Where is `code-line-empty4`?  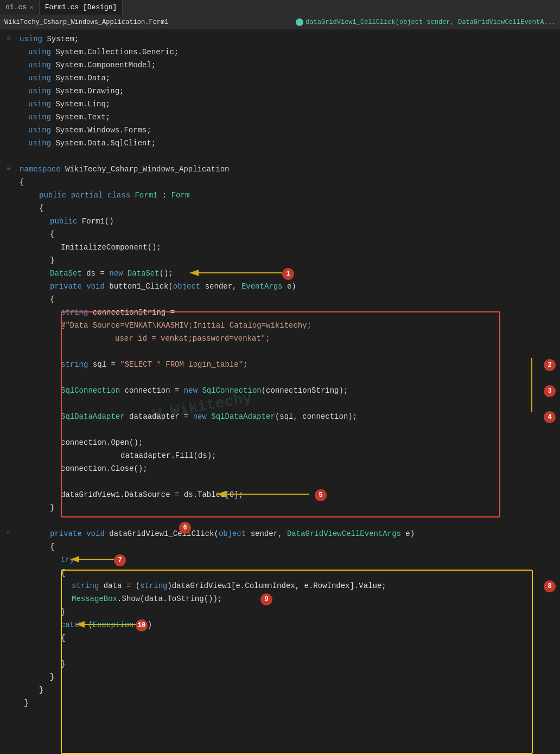 code-line-empty4 is located at coordinates (280, 430).